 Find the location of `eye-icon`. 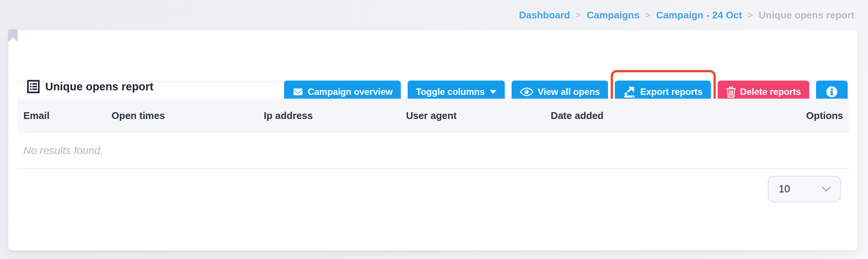

eye-icon is located at coordinates (527, 92).